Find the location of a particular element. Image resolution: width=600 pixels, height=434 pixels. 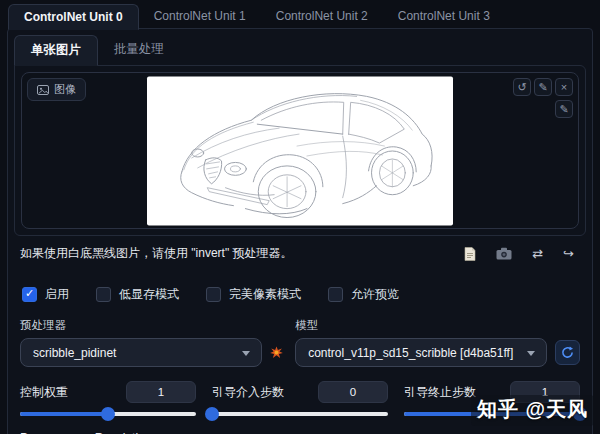

invert-note-row: 如果使用白底黑线图片，请使用 "invert" 预处理器。 ⇄ ↪ is located at coordinates (300, 254).